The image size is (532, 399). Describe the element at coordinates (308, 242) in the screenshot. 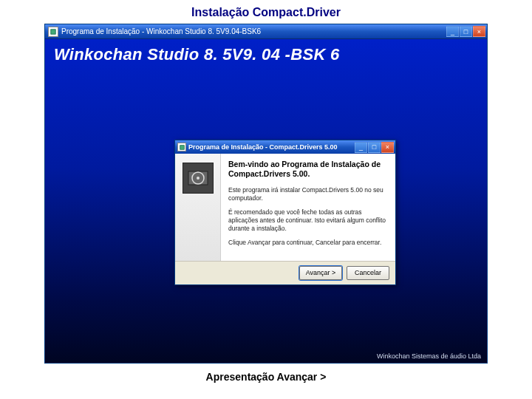

I see `wizard-paragraph: Clique Avançar para continuar, Cancelar …` at that location.